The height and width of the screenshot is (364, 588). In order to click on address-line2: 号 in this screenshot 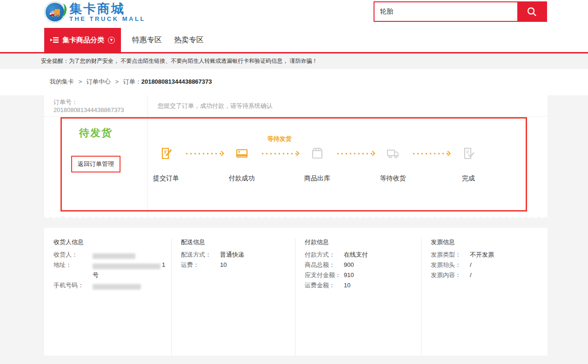, I will do `click(96, 275)`.